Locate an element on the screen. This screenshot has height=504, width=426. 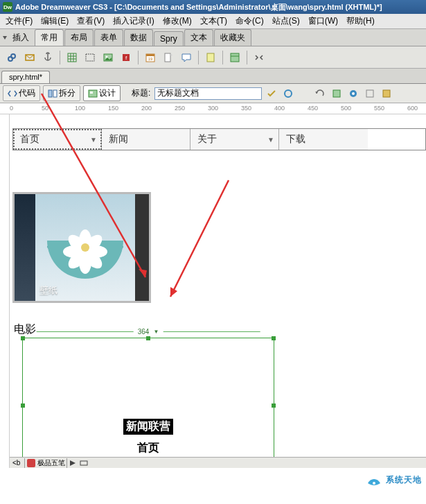
keyboard-icon is located at coordinates (84, 463).